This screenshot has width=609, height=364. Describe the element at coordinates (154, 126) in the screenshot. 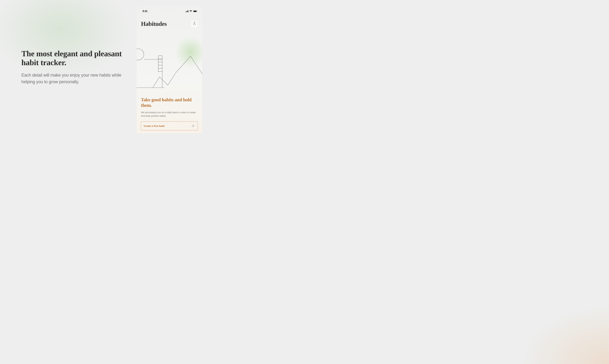

I see `cta-label: Create a first habit` at that location.